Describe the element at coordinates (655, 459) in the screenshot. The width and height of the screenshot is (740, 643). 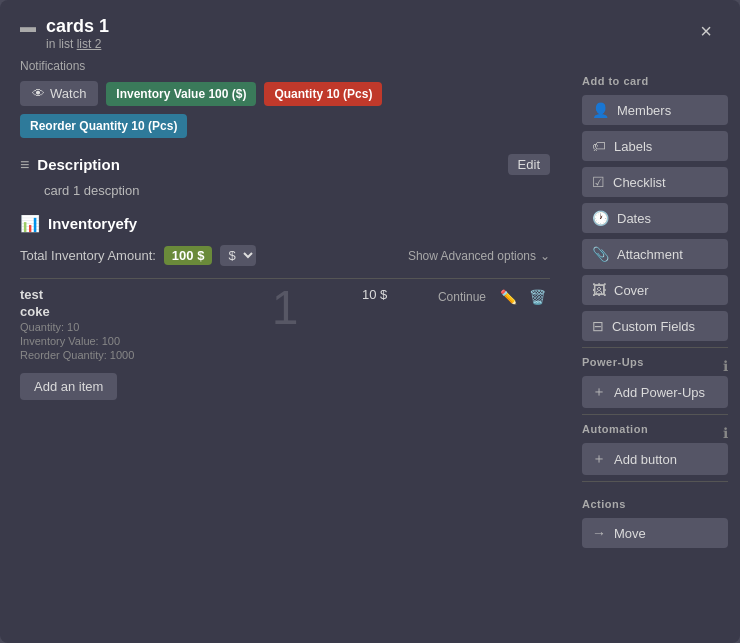
I see `add-button-button: ＋ Add button` at that location.